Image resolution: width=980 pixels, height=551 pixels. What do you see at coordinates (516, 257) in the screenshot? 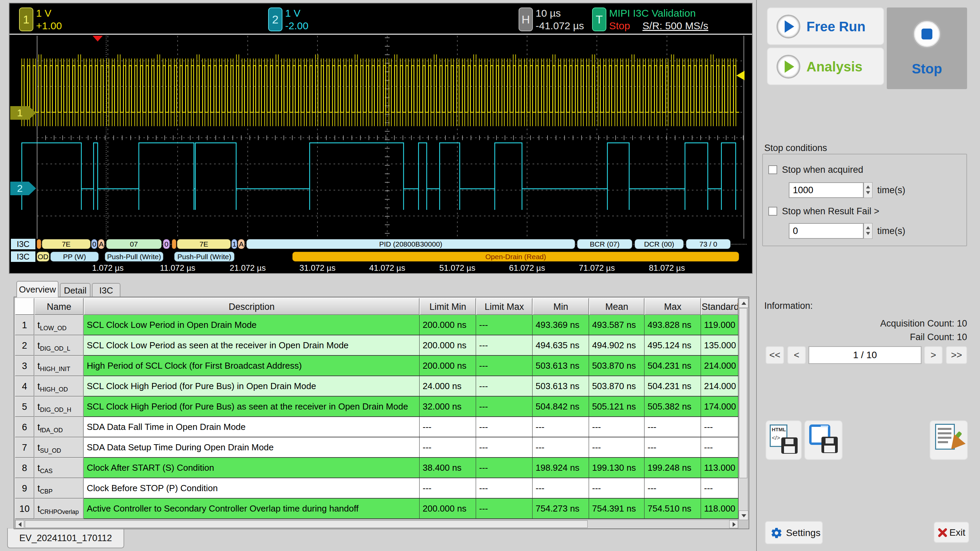
I see `decode-bubble: Open-Drain (Read)` at bounding box center [516, 257].